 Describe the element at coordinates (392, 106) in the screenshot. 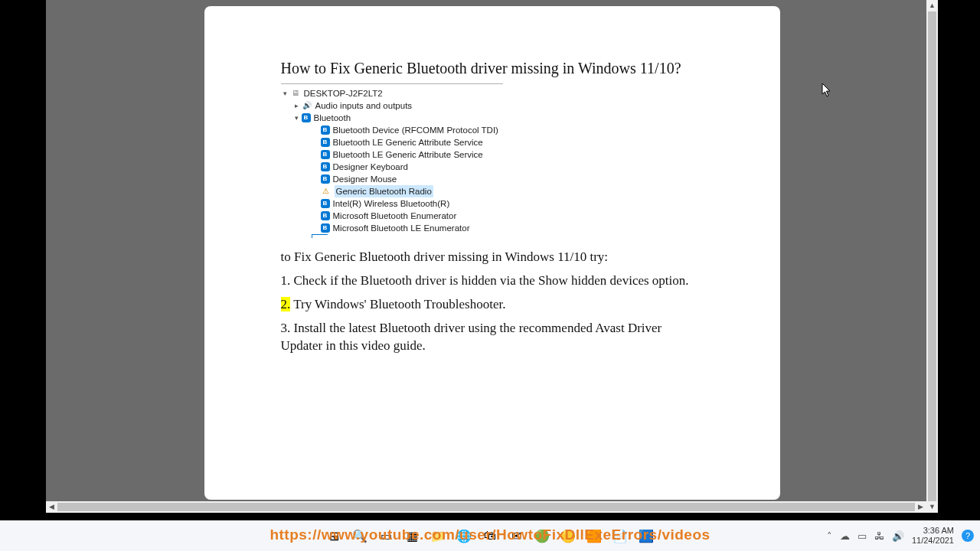

I see `tree-audio: ▸ 🔊 Audio inputs and outputs` at that location.